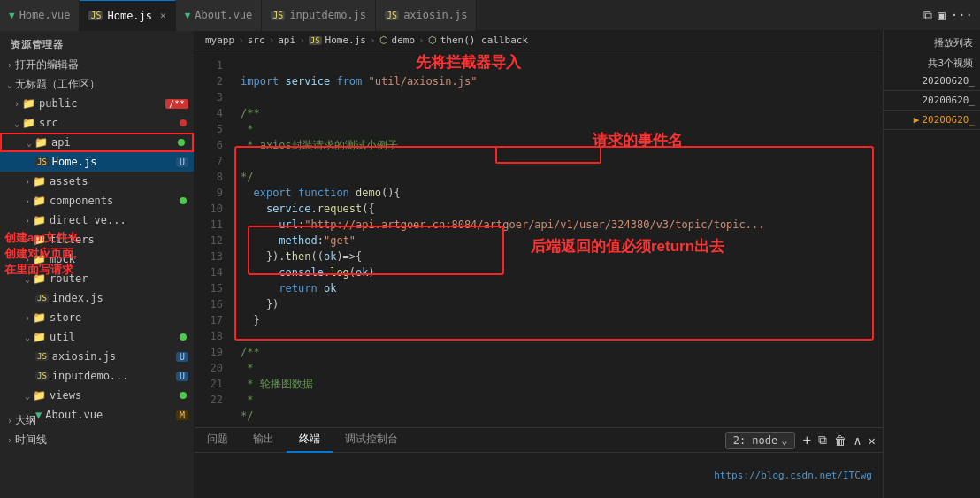 Image resolution: width=980 pixels, height=498 pixels. Describe the element at coordinates (218, 441) in the screenshot. I see `tab-problems: 问题` at that location.